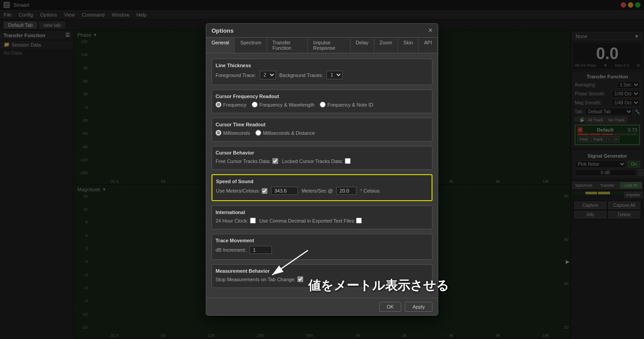  Describe the element at coordinates (408, 45) in the screenshot. I see `modal-tab-skin: Skin` at that location.